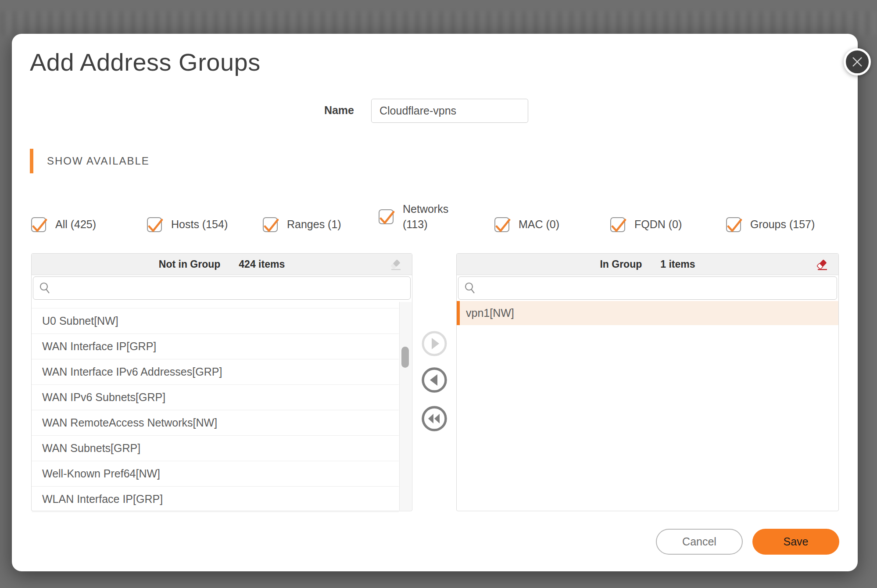 The height and width of the screenshot is (588, 877). I want to click on list-row-partial, so click(215, 305).